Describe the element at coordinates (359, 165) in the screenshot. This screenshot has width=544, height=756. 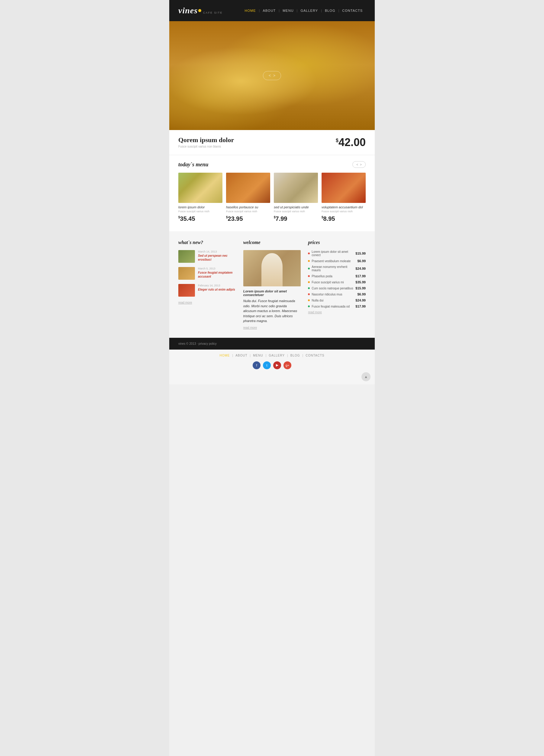
I see `menu-slider-controls: < >` at that location.